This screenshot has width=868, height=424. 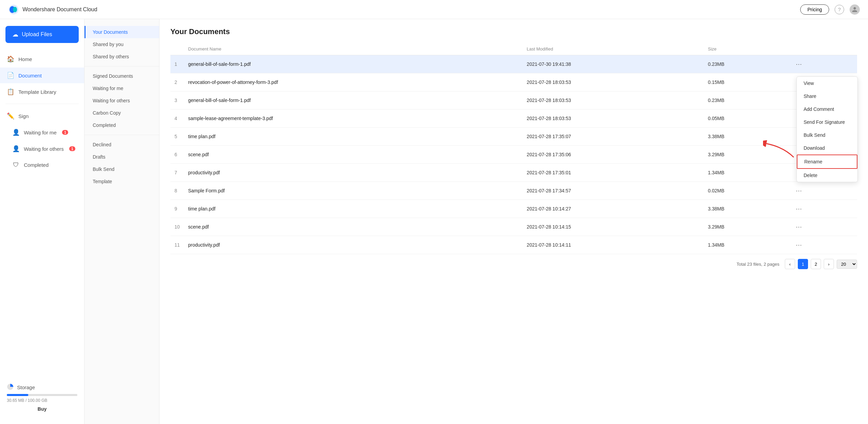 I want to click on context-menu-item-view: View, so click(x=827, y=83).